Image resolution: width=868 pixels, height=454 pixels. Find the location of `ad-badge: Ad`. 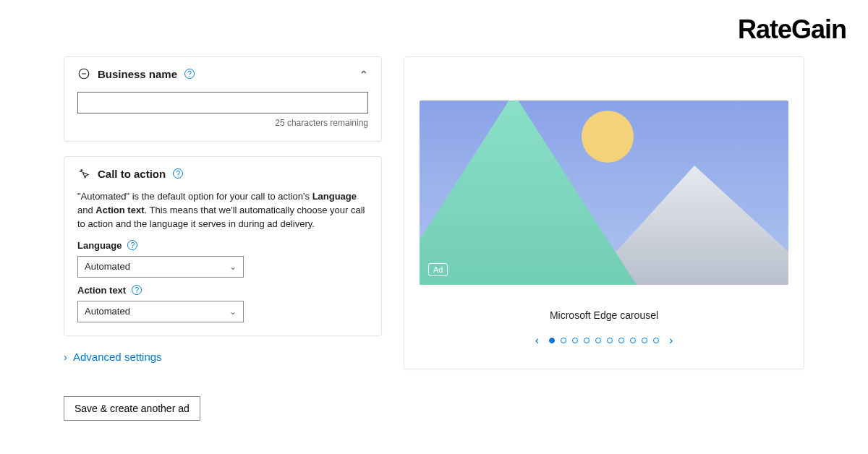

ad-badge: Ad is located at coordinates (438, 270).